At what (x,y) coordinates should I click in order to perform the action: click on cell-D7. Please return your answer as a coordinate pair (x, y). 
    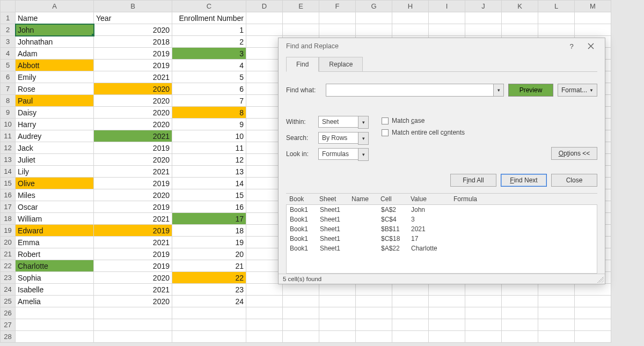
    Looking at the image, I should click on (265, 89).